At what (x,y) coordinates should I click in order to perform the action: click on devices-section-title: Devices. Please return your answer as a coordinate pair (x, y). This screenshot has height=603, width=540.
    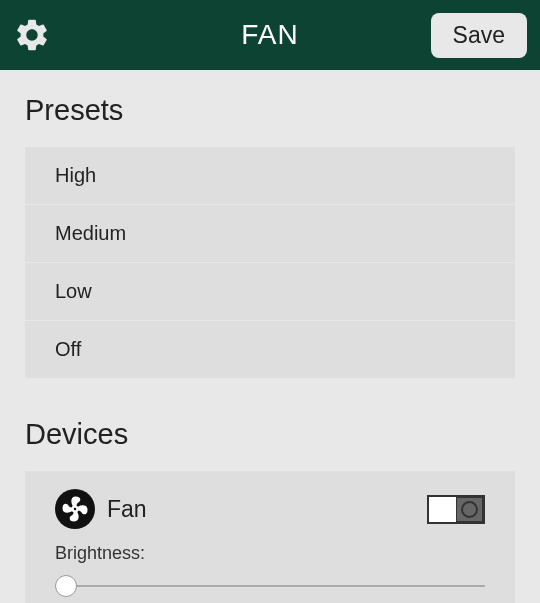
    Looking at the image, I should click on (270, 434).